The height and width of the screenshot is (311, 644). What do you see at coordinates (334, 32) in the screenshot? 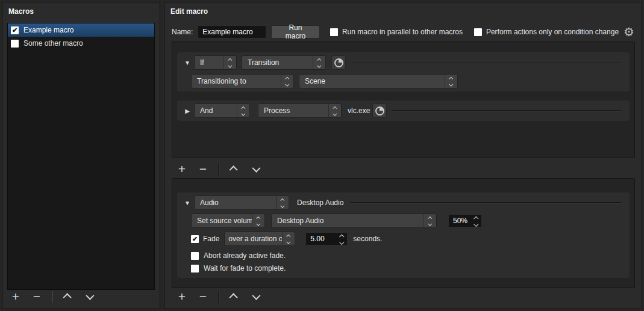
I see `parallel-checkbox` at bounding box center [334, 32].